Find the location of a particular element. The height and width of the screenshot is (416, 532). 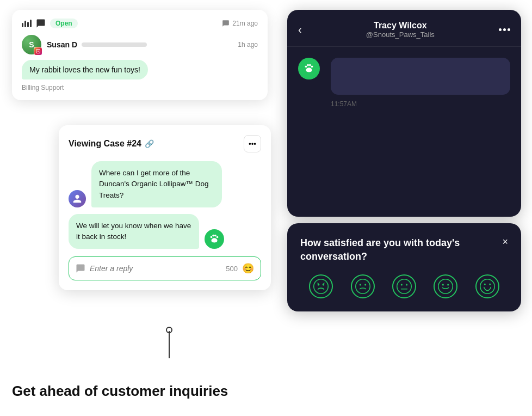

notif-header: Open 21m ago is located at coordinates (140, 23).